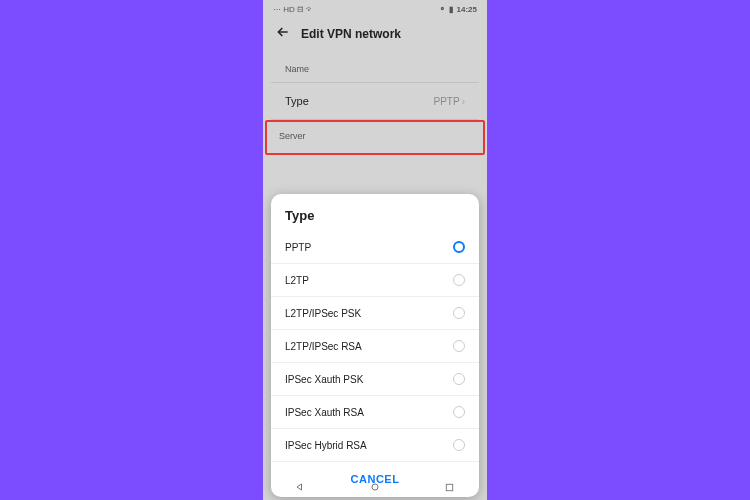 This screenshot has height=500, width=750. I want to click on type-value: PPTP ›, so click(450, 102).